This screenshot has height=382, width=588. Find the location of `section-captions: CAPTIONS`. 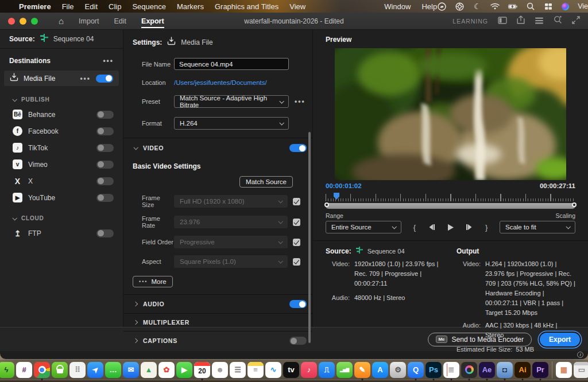

section-captions: CAPTIONS is located at coordinates (218, 341).